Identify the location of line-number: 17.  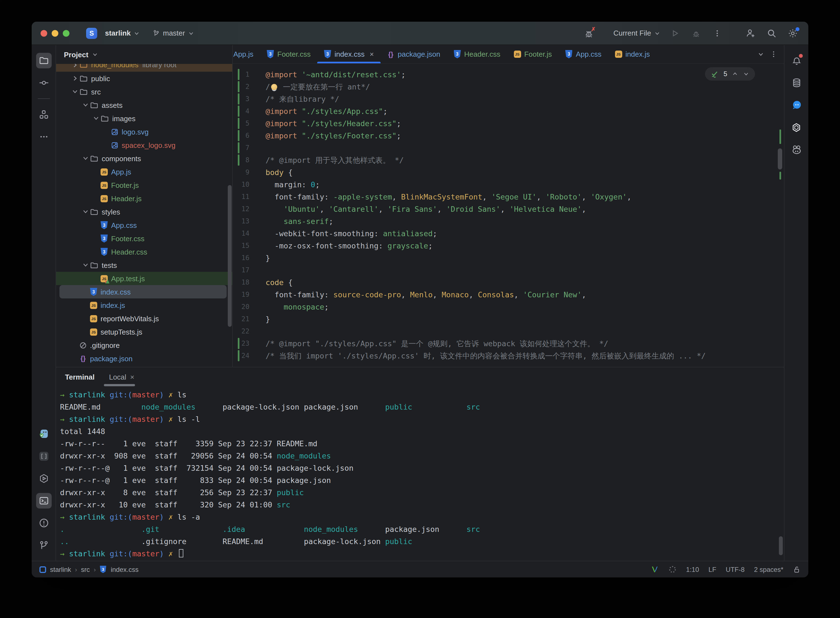
(241, 270).